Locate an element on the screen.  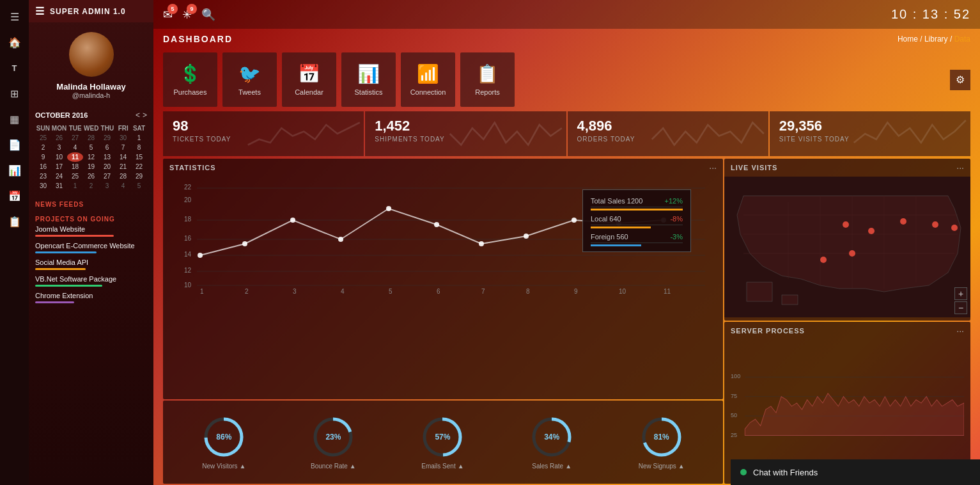
project-item: Opencart E-Commerce Website is located at coordinates (91, 248).